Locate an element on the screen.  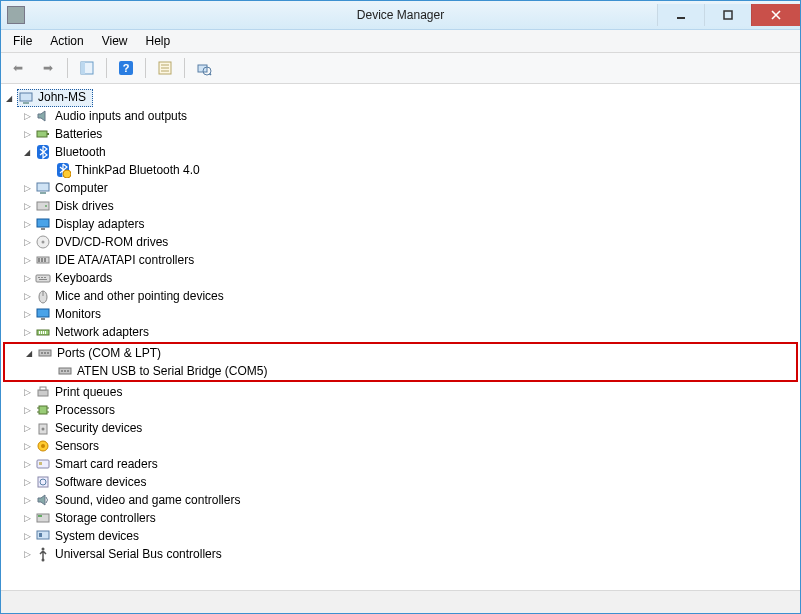
toolbar-separator is located at coordinates (68, 68).